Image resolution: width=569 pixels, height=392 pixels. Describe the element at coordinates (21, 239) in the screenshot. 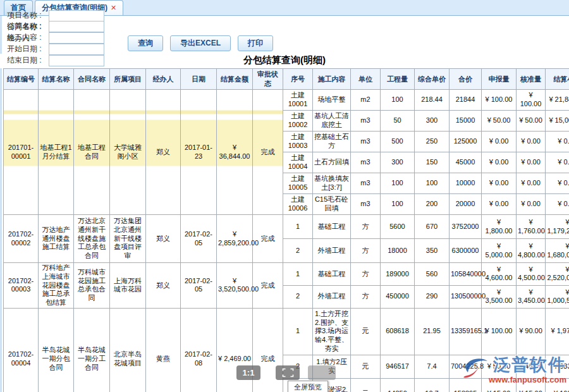

I see `settlement-no-cell: 201702-00002` at that location.